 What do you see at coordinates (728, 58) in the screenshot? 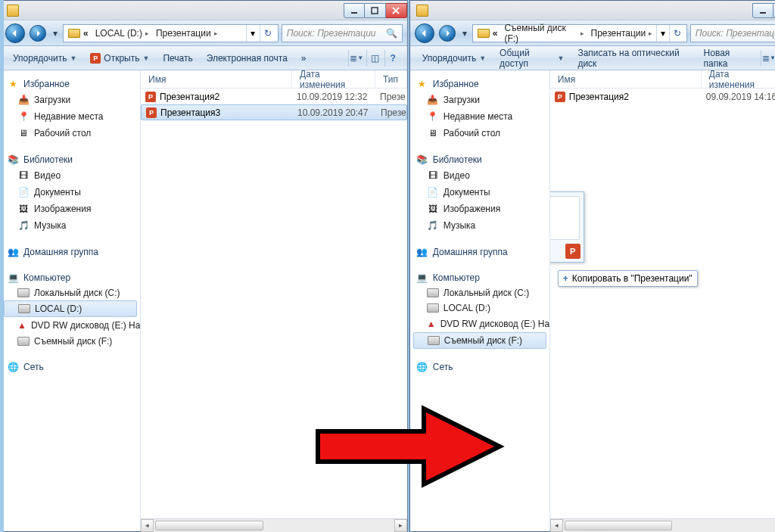
I see `new-folder-button: Новая папка` at bounding box center [728, 58].